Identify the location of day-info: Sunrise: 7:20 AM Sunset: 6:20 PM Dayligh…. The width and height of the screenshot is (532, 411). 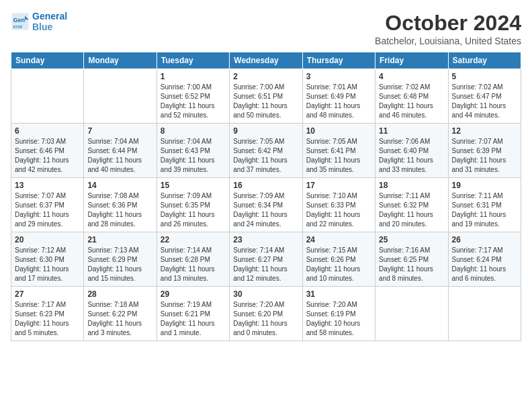
(266, 319).